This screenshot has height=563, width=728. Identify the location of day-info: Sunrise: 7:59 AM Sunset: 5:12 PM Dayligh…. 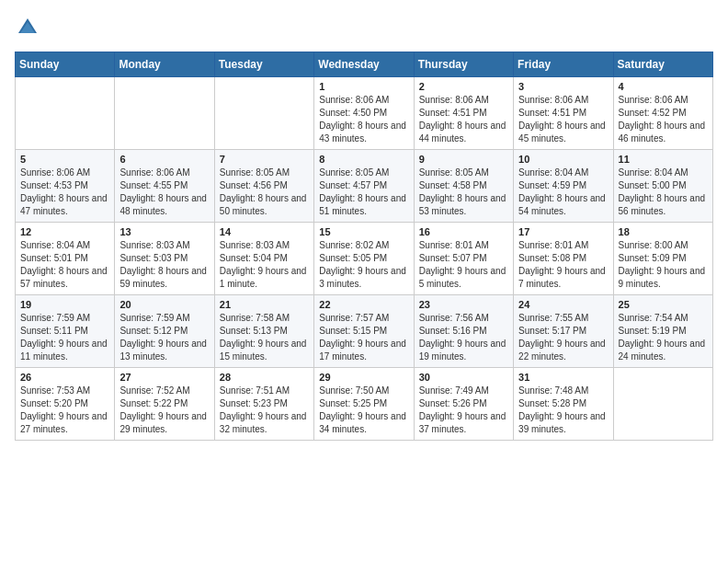
(164, 338).